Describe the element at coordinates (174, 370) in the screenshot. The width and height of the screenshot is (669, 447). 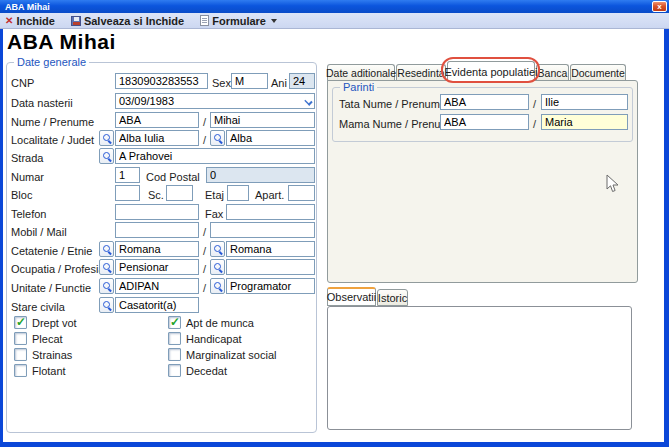
I see `decedat-checkbox` at that location.